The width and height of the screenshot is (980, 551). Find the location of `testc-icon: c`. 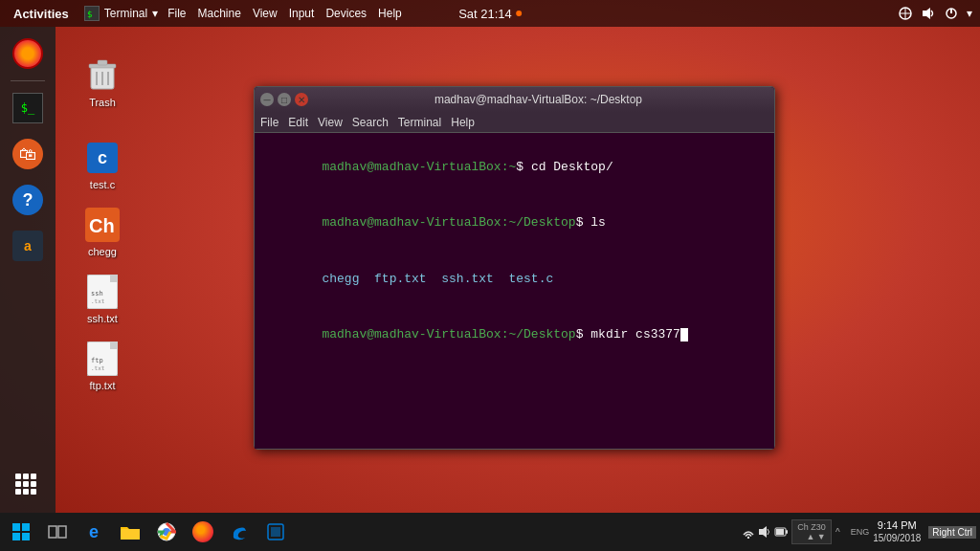

testc-icon: c is located at coordinates (102, 158).